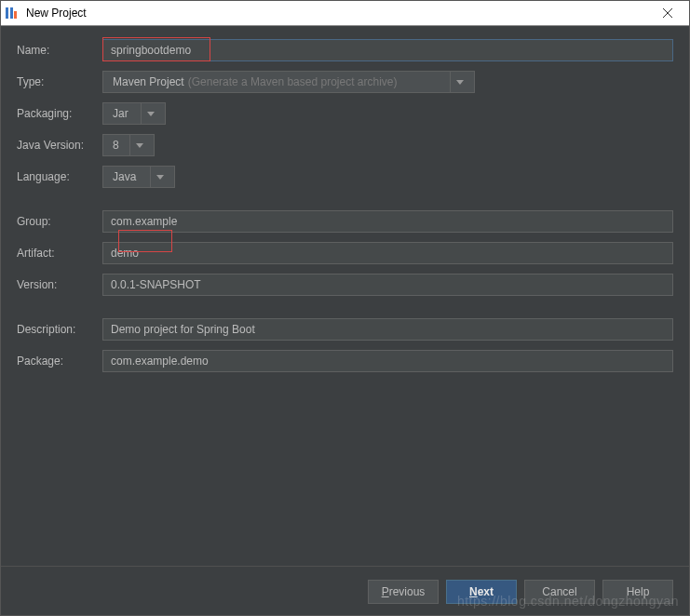 This screenshot has width=690, height=616. What do you see at coordinates (345, 145) in the screenshot?
I see `row-java-version: Java Version: 8` at bounding box center [345, 145].